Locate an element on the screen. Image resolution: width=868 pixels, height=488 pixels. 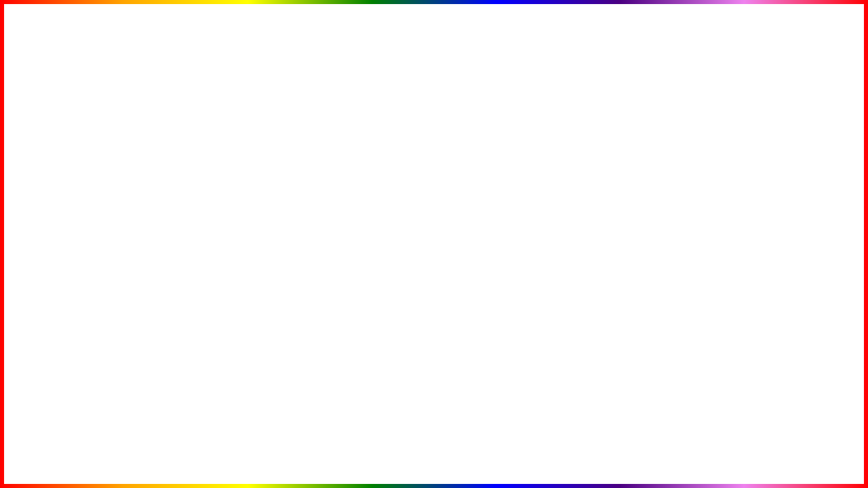
gui-panels: Main No Recoil No Spread Automated Gun I… is located at coordinates (183, 102).